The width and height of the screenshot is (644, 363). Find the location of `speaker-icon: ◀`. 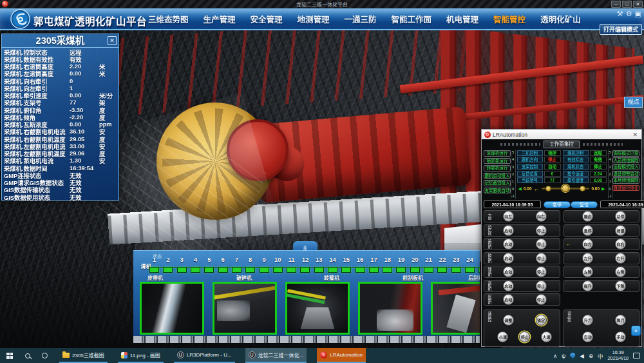

speaker-icon: ◀ is located at coordinates (582, 356).